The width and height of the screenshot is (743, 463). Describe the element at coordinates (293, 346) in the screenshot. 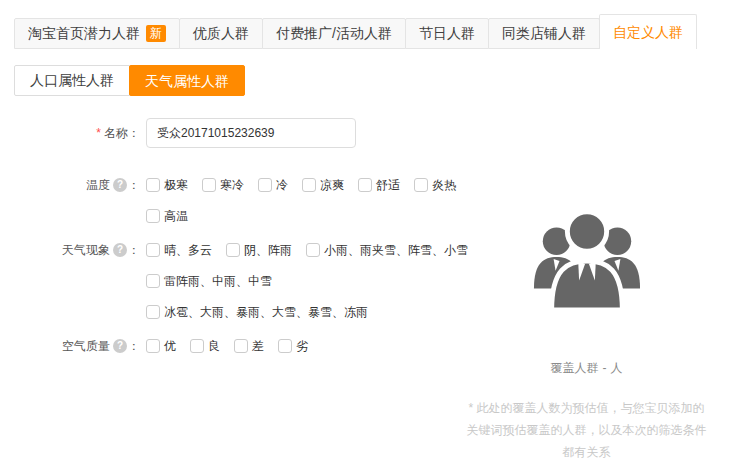

I see `checkbox-option: 劣` at that location.